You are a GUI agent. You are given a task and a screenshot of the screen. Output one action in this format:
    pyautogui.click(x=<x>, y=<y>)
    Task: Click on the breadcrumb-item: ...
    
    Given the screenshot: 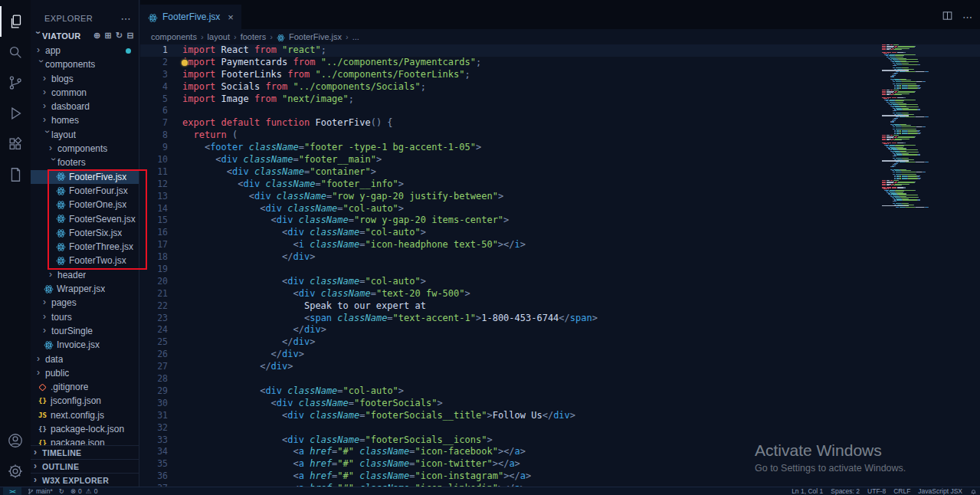 What is the action you would take?
    pyautogui.click(x=356, y=37)
    